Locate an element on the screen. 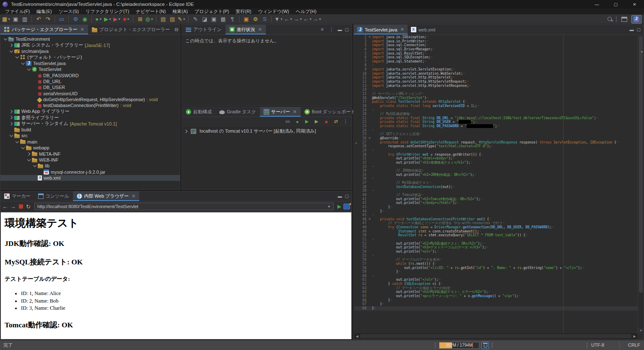  stop-server-icon: ■ is located at coordinates (326, 122).